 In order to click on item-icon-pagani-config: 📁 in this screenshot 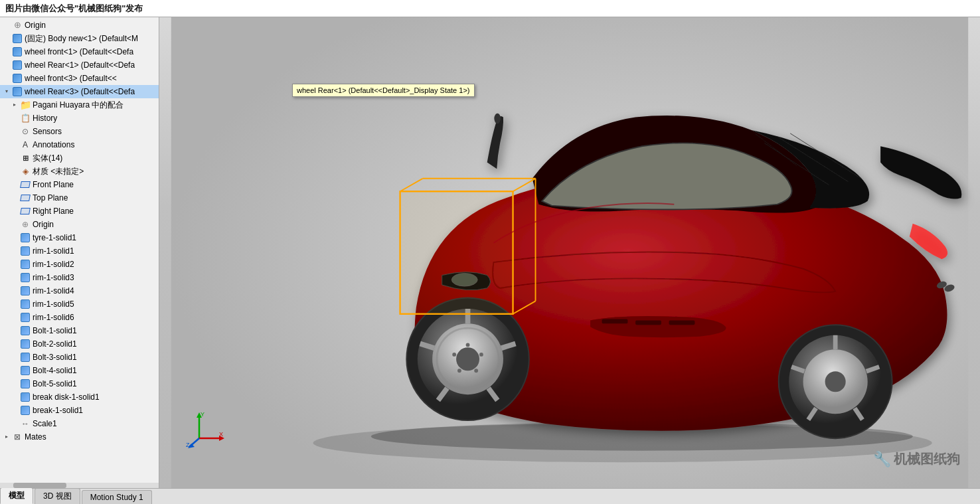, I will do `click(25, 105)`.